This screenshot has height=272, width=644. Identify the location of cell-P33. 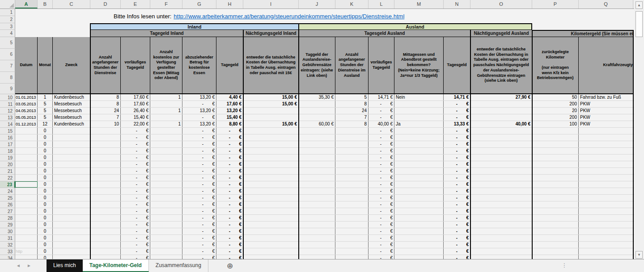
(555, 251).